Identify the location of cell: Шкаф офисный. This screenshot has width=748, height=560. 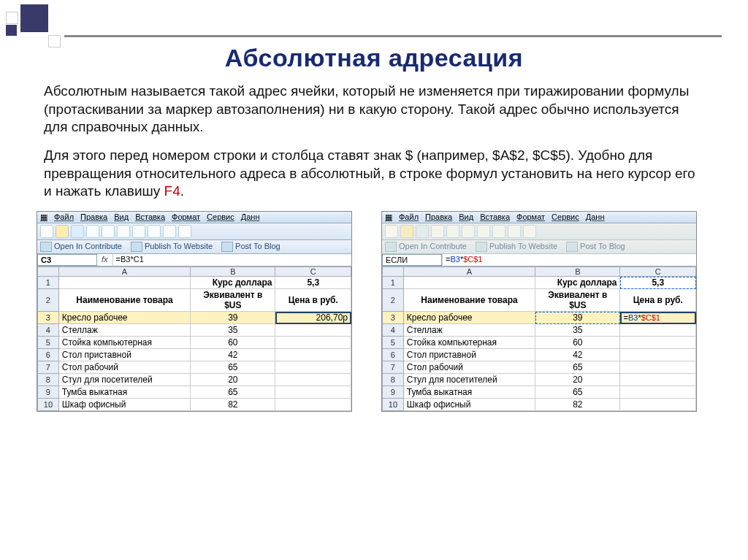
(124, 404).